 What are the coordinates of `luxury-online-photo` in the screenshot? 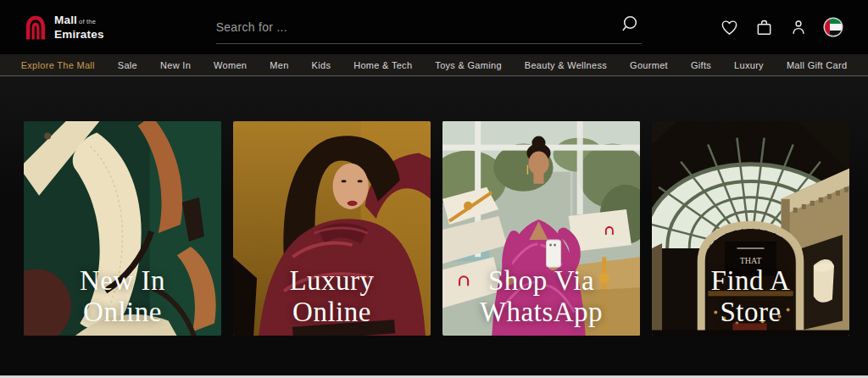 It's located at (332, 229).